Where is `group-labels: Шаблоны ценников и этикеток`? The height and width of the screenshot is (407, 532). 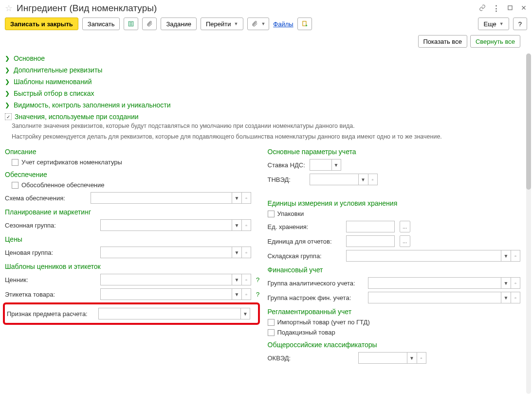
group-labels: Шаблоны ценников и этикеток is located at coordinates (131, 266).